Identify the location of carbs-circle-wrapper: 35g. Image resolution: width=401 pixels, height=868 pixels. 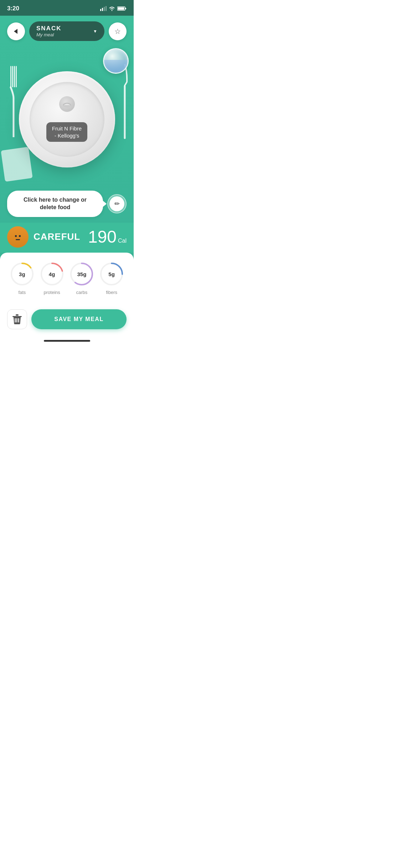
(82, 274).